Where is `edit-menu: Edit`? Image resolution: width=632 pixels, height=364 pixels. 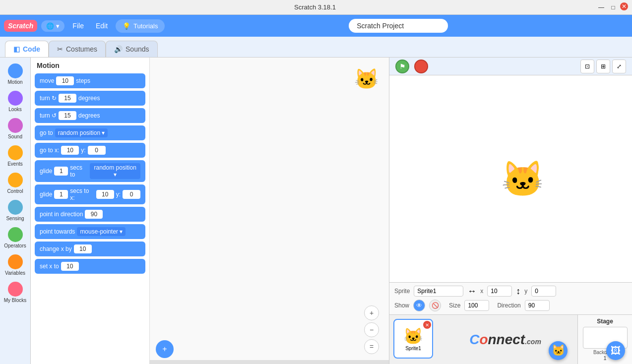
edit-menu: Edit is located at coordinates (102, 26).